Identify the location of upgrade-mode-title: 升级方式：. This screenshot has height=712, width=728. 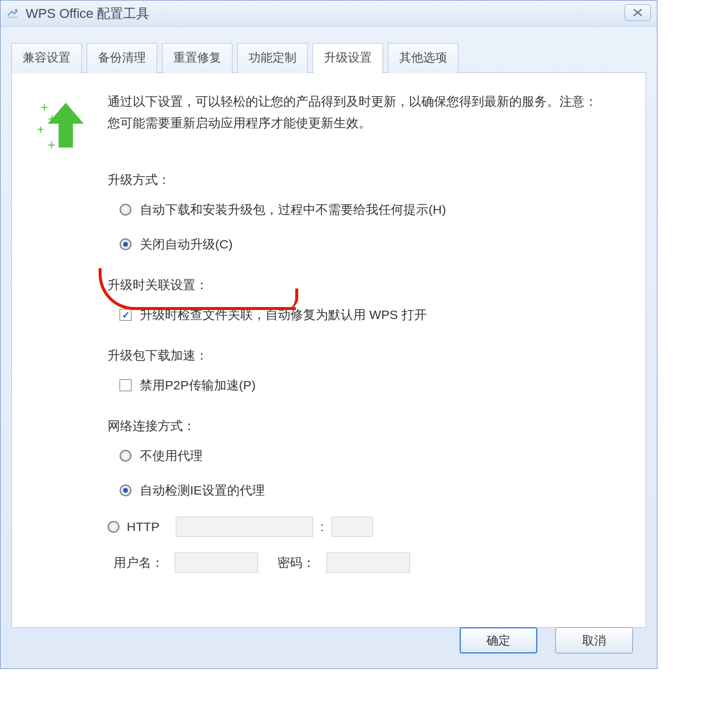
(368, 180).